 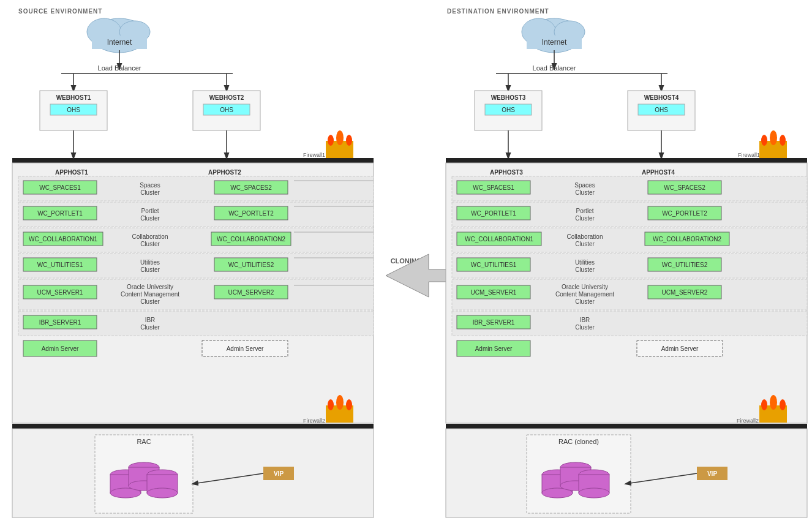 What do you see at coordinates (151, 211) in the screenshot?
I see `source-portlet-cluster-label: Portlet` at bounding box center [151, 211].